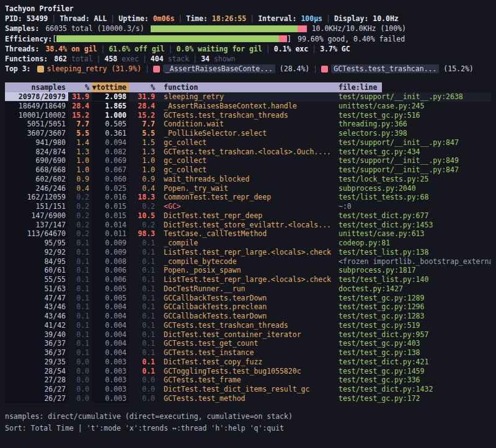 The image size is (496, 448). Describe the element at coordinates (110, 234) in the screenshot. I see `cell-tottime: 0.011` at that location.